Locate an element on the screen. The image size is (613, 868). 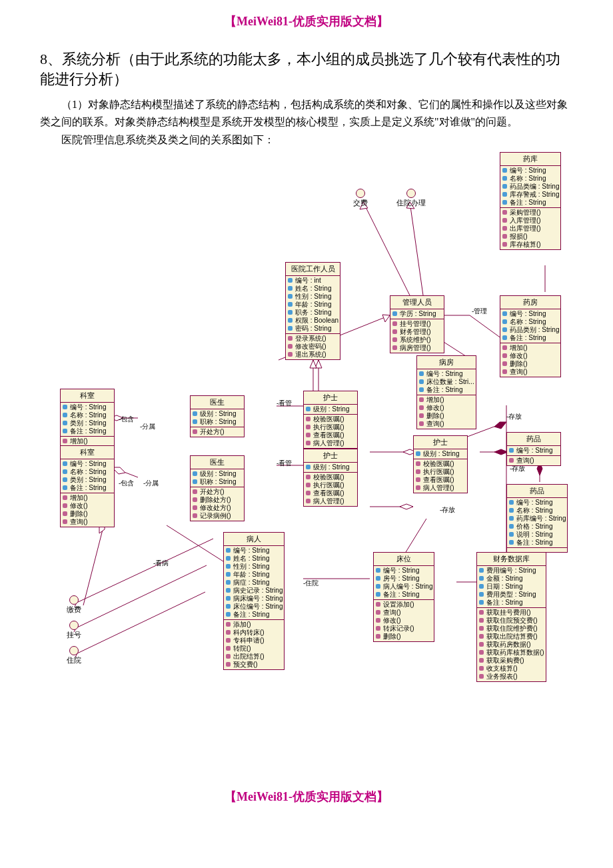
attribute-row: 姓名 : String is located at coordinates (254, 559).